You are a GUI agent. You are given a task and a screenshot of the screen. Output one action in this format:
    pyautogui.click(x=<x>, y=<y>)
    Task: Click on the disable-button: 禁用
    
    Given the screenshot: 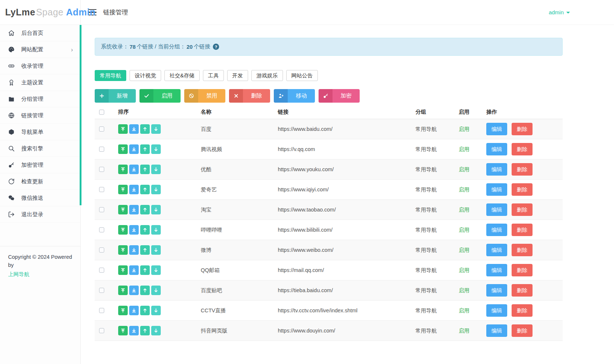 What is the action you would take?
    pyautogui.click(x=205, y=96)
    